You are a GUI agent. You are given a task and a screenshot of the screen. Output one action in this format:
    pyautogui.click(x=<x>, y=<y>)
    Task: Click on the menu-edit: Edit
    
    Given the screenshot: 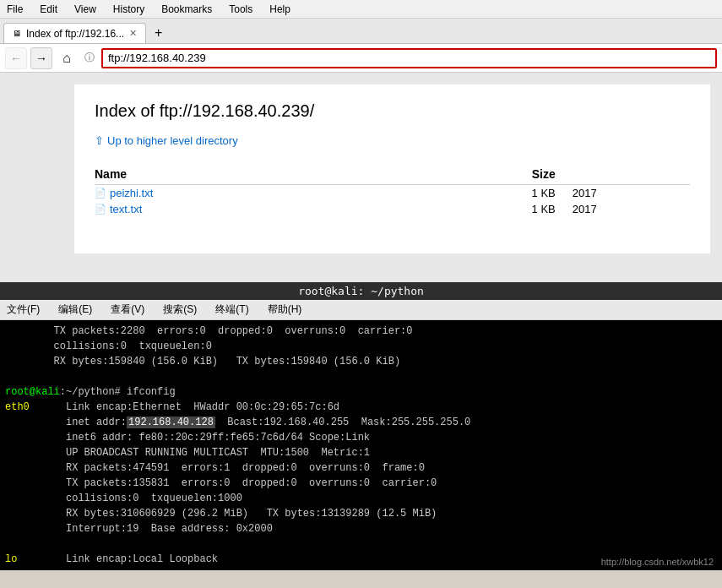 What is the action you would take?
    pyautogui.click(x=49, y=9)
    